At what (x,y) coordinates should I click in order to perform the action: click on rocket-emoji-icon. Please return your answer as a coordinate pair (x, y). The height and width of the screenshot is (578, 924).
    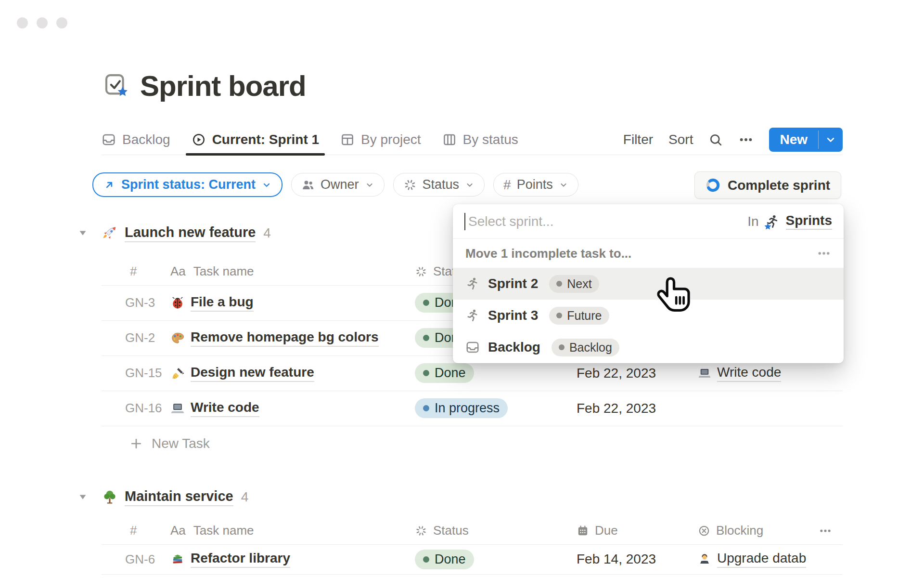
    Looking at the image, I should click on (110, 233).